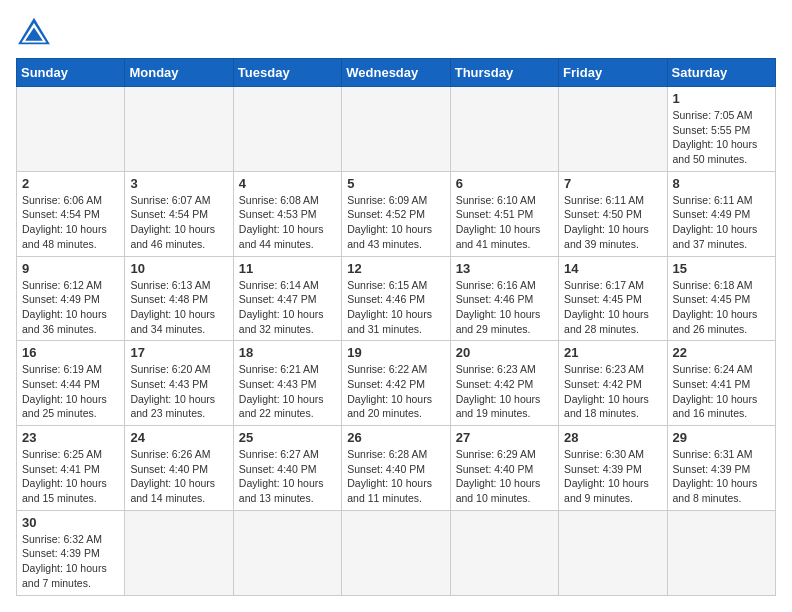  What do you see at coordinates (178, 352) in the screenshot?
I see `day-number: 17` at bounding box center [178, 352].